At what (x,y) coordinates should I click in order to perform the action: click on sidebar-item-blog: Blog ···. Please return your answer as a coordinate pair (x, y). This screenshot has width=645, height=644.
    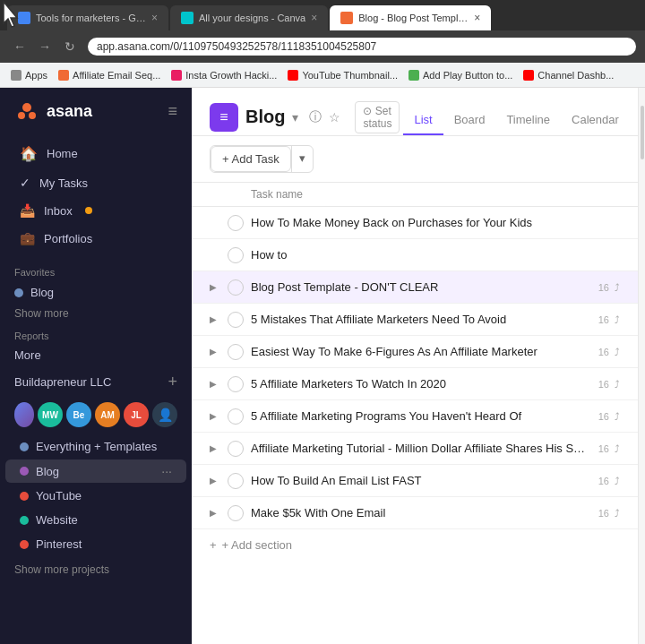
    Looking at the image, I should click on (96, 471).